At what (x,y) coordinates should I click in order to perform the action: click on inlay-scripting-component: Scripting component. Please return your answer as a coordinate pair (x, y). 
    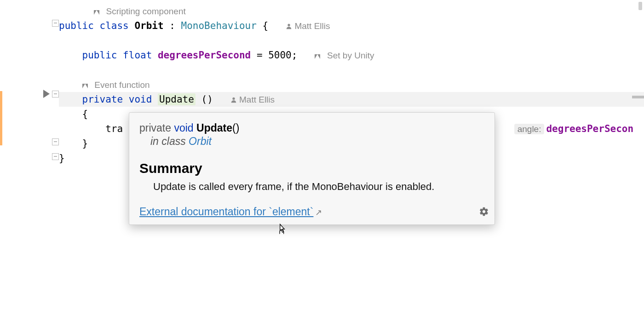
    Looking at the image, I should click on (146, 11).